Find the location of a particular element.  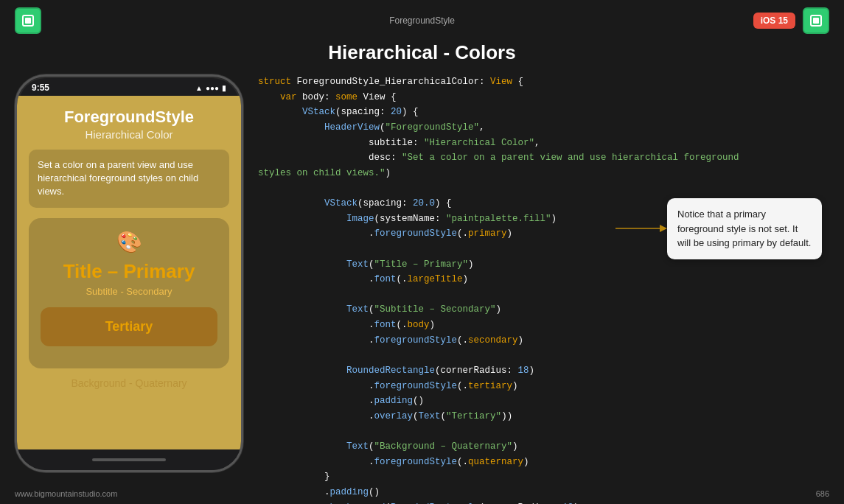

phone-app-subtitle: Hierarchical Color is located at coordinates (129, 134).